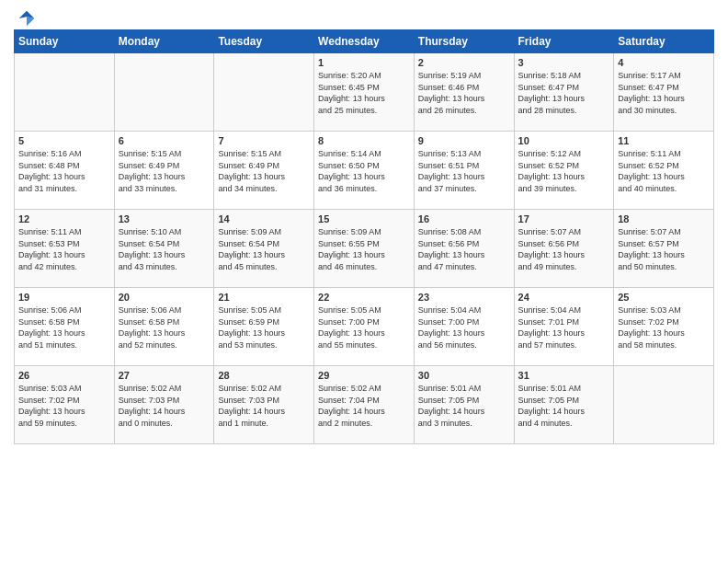 The width and height of the screenshot is (728, 563). Describe the element at coordinates (564, 219) in the screenshot. I see `day-number: 17` at that location.